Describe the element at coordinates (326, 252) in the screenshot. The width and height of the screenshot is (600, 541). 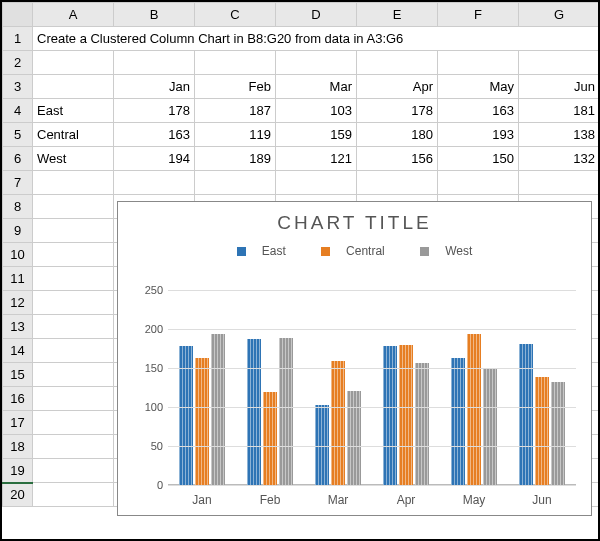
I see `legend-swatch-central` at that location.